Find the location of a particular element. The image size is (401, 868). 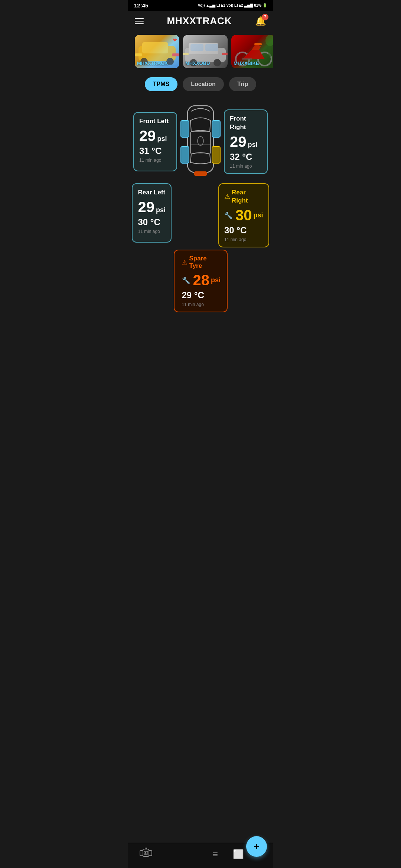

tire-rear-left-time: 11 min ago is located at coordinates (151, 231).